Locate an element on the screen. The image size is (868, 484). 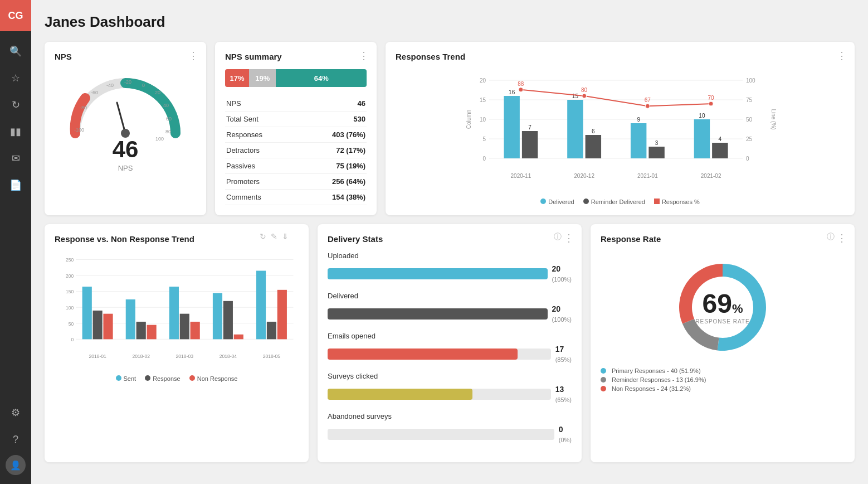
sidebar-bottom: ⚙ ? 👤 is located at coordinates (16, 438).